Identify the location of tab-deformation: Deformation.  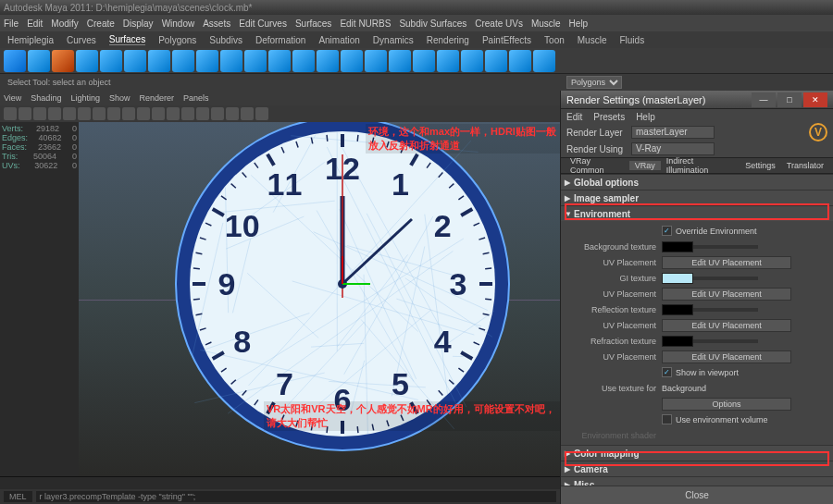
(280, 41).